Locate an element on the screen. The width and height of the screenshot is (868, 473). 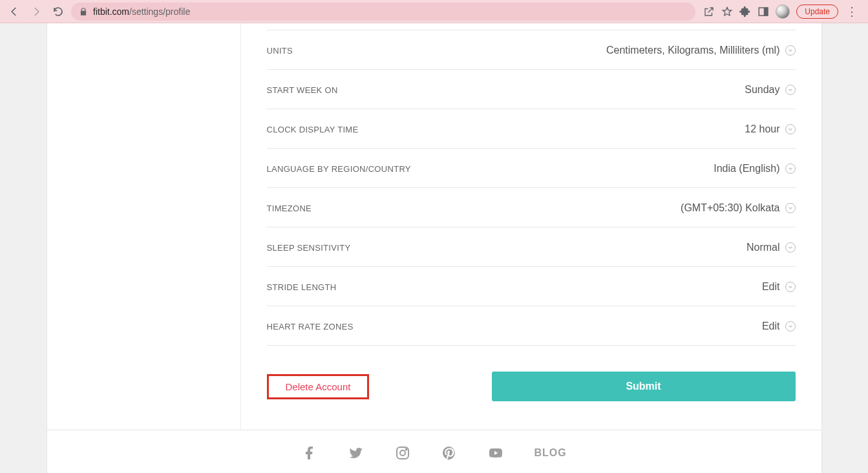
delete-account-link: Delete Account is located at coordinates (318, 386).